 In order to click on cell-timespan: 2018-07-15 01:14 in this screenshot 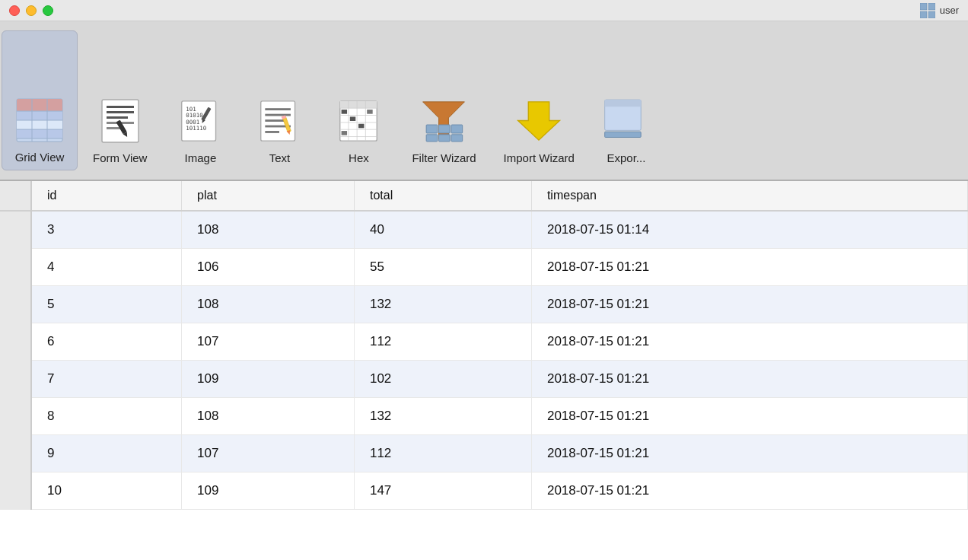, I will do `click(749, 230)`.